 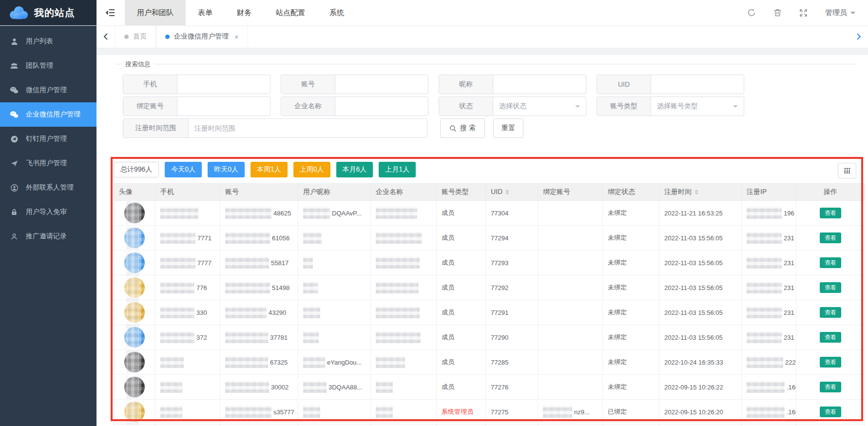 What do you see at coordinates (136, 170) in the screenshot?
I see `stat-total: 总计996人` at bounding box center [136, 170].